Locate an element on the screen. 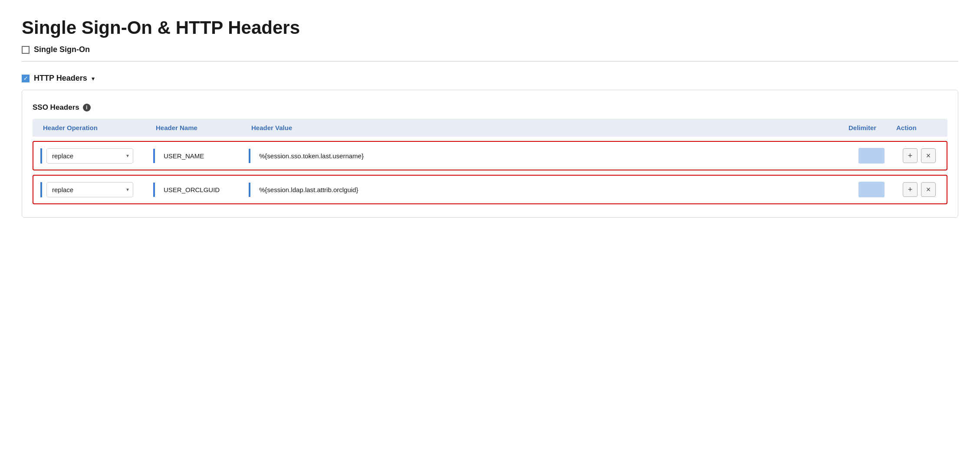 The image size is (980, 471). remove-row-button-1: × is located at coordinates (928, 156).